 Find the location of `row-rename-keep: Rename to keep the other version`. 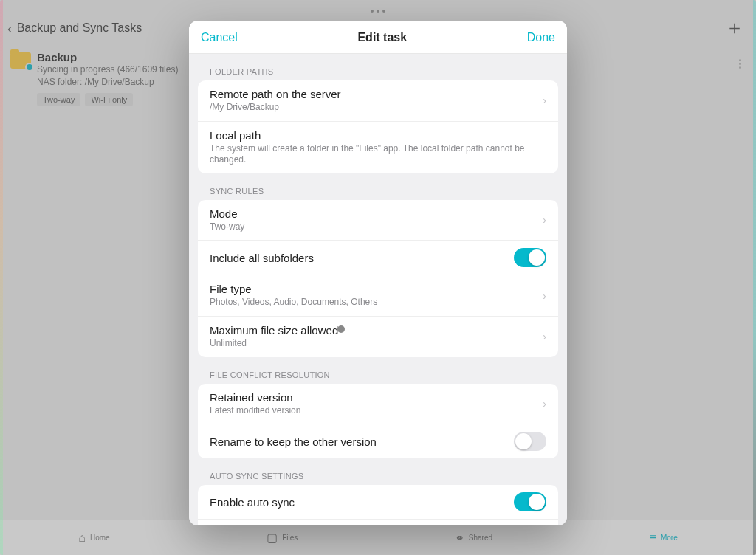

row-rename-keep: Rename to keep the other version is located at coordinates (378, 441).